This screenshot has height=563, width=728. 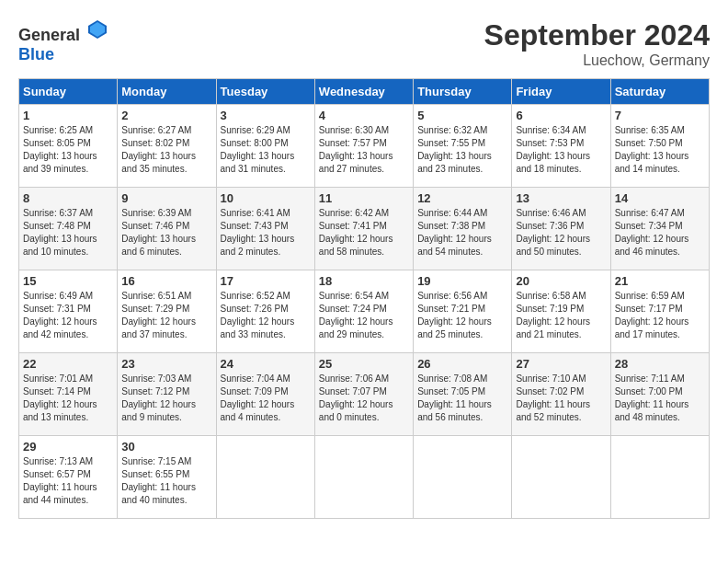 What do you see at coordinates (166, 116) in the screenshot?
I see `day-number: 2` at bounding box center [166, 116].